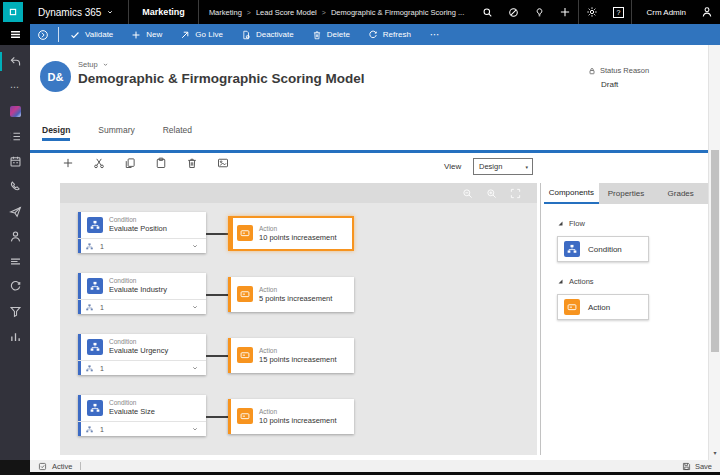 The image size is (720, 475). Describe the element at coordinates (99, 163) in the screenshot. I see `cut-button` at that location.